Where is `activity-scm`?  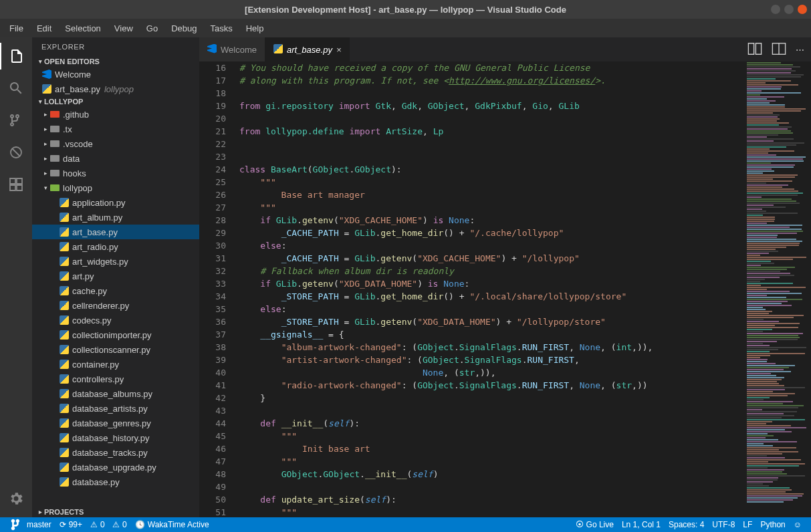 activity-scm is located at coordinates (16, 120).